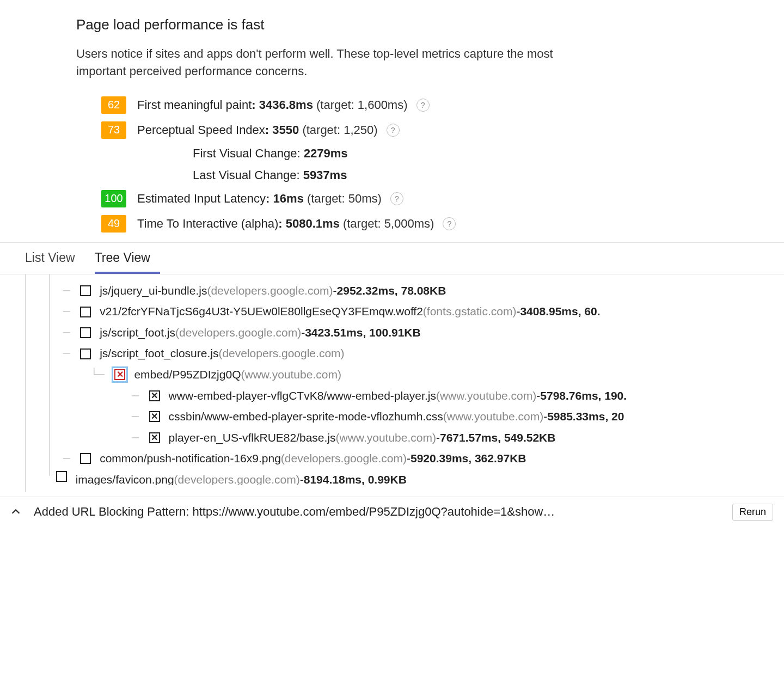 This screenshot has height=685, width=784. Describe the element at coordinates (392, 291) in the screenshot. I see `resource-timing: 2952.32ms, 78.08KB` at that location.